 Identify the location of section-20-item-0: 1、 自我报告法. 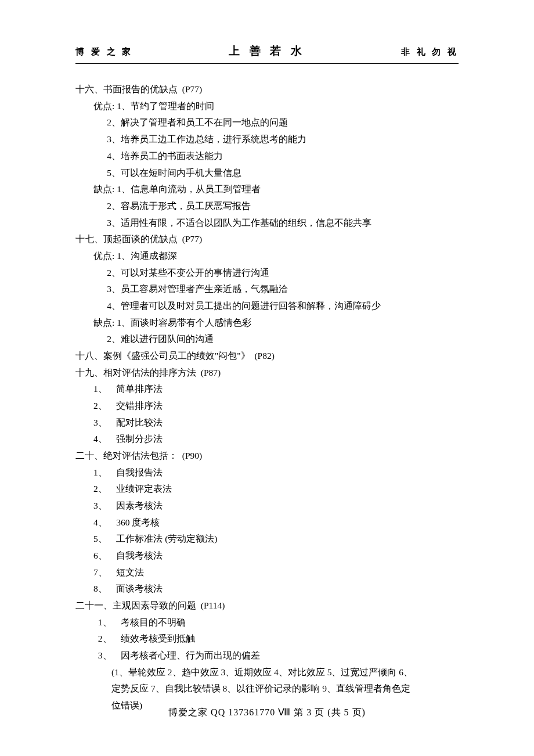
(267, 473).